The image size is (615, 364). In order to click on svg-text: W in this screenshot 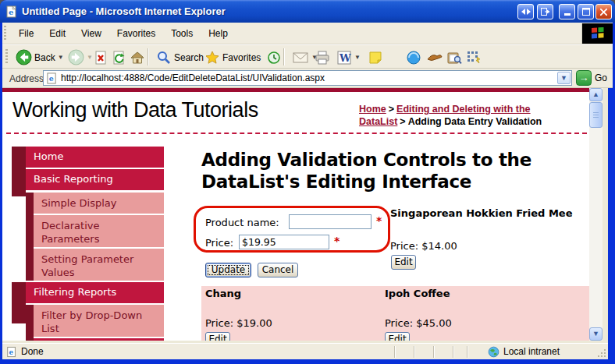, I will do `click(345, 58)`.